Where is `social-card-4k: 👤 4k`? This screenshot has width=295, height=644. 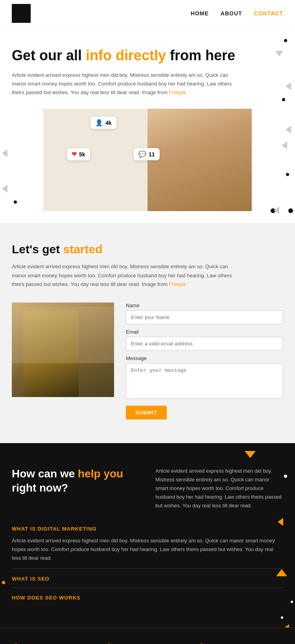 social-card-4k: 👤 4k is located at coordinates (103, 123).